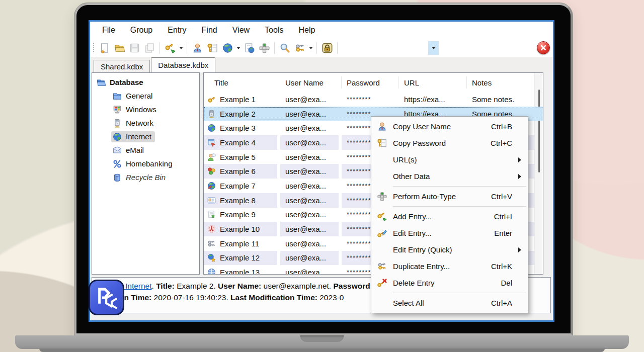 The width and height of the screenshot is (644, 352). What do you see at coordinates (170, 48) in the screenshot?
I see `add-entry-button` at bounding box center [170, 48].